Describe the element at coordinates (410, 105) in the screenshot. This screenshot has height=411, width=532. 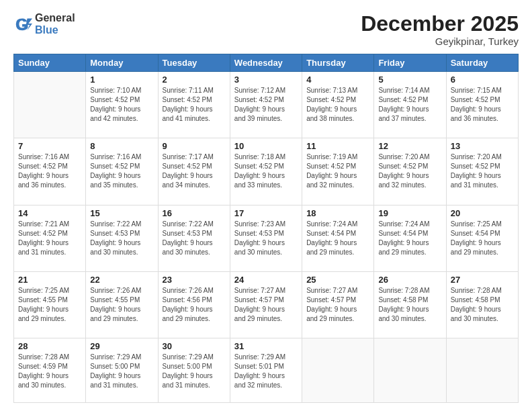
I see `day-info: Sunrise: 7:14 AM Sunset: 4:52 PM Dayligh…` at that location.